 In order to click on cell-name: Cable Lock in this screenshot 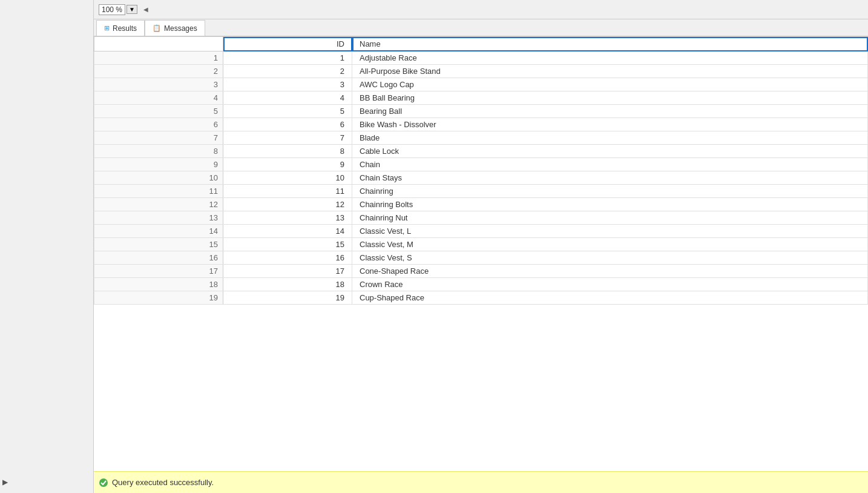, I will do `click(610, 151)`.